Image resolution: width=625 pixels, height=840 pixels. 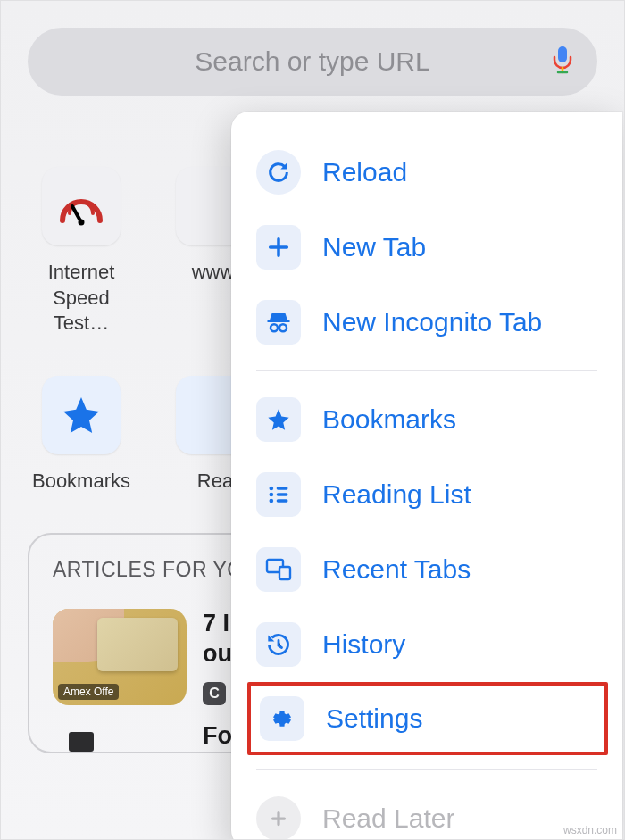 I want to click on menu-item-bookmarks: Bookmarks, so click(x=427, y=420).